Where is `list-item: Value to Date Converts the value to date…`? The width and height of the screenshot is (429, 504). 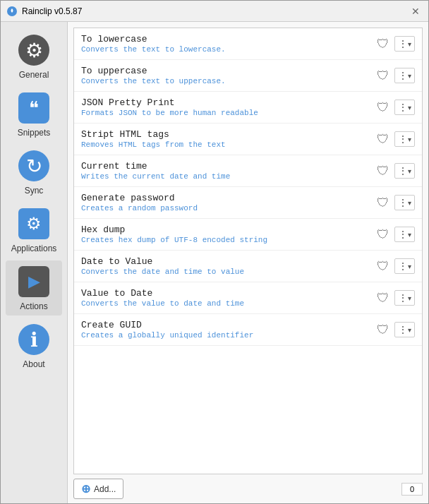
list-item: Value to Date Converts the value to date… is located at coordinates (248, 298).